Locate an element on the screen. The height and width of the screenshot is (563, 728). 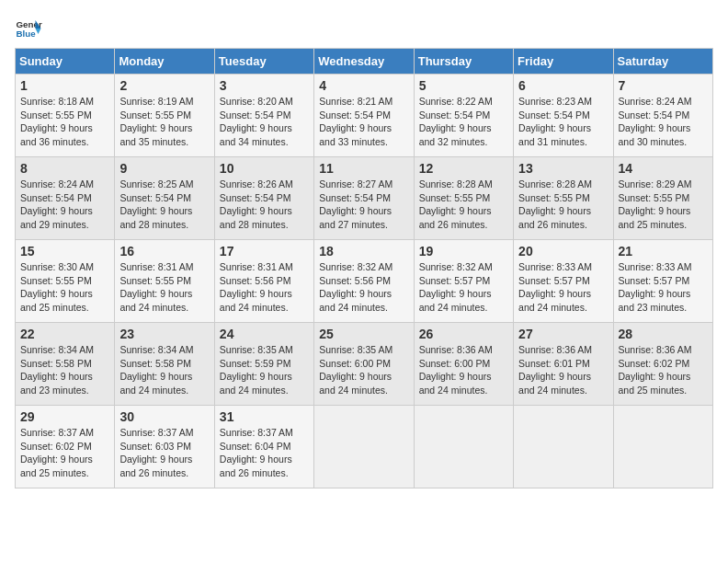
day-info: Sunrise: 8:35 AM Sunset: 6:00 PM Dayligh… is located at coordinates (364, 370).